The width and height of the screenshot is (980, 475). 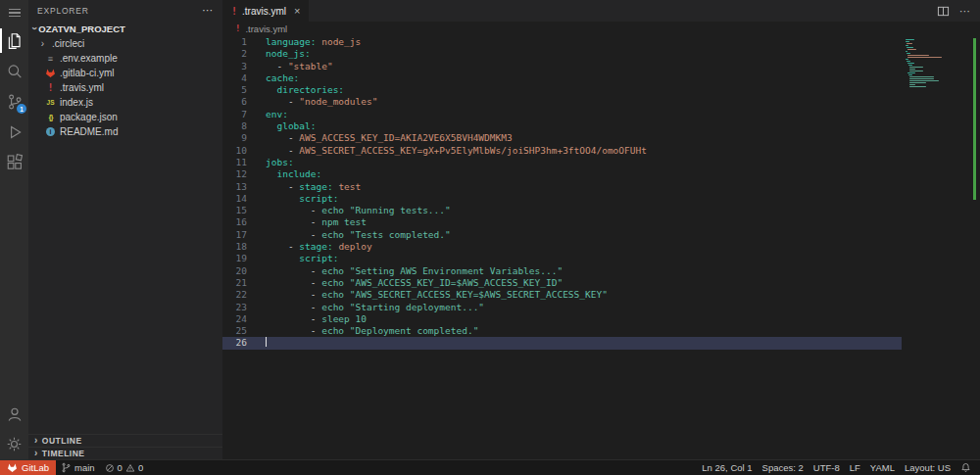 I want to click on activity-bar-spacer, so click(x=14, y=288).